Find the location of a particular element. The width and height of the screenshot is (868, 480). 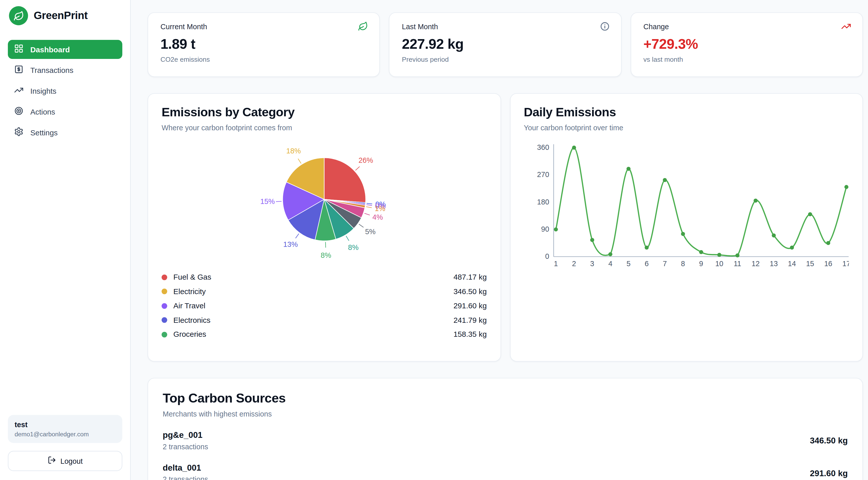

svg-text: 15 is located at coordinates (810, 264).